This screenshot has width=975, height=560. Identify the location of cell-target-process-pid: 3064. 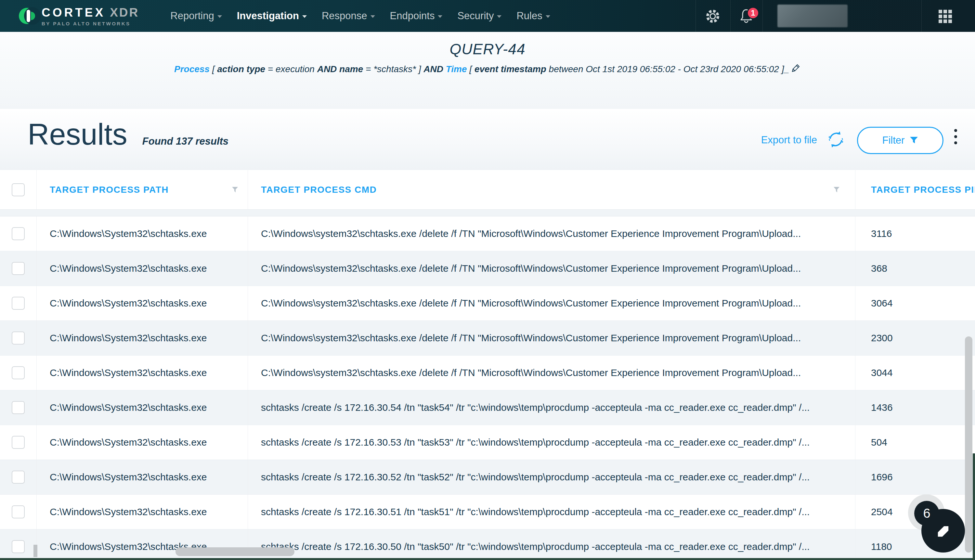
(882, 303).